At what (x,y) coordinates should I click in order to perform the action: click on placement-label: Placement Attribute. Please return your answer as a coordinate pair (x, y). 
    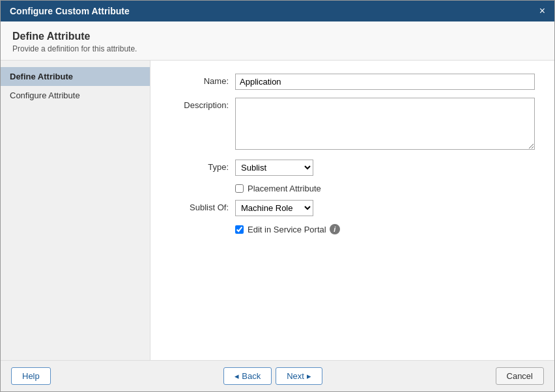
    Looking at the image, I should click on (284, 189).